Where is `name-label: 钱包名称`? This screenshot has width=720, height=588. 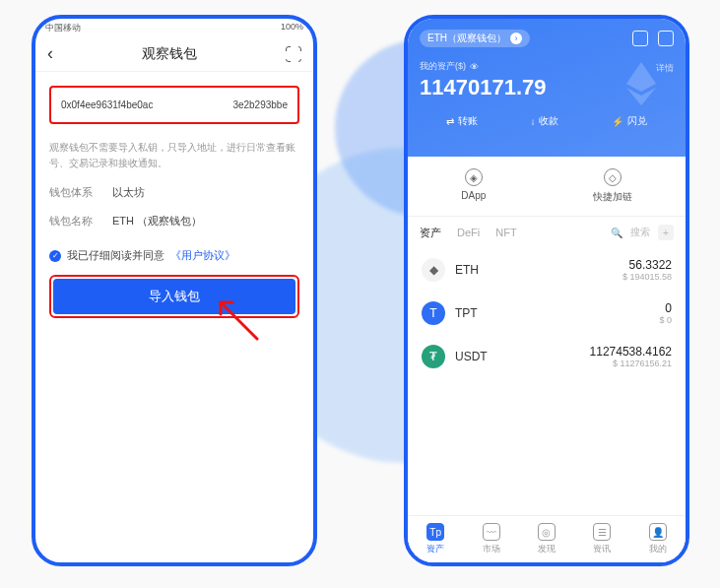 name-label: 钱包名称 is located at coordinates (74, 221).